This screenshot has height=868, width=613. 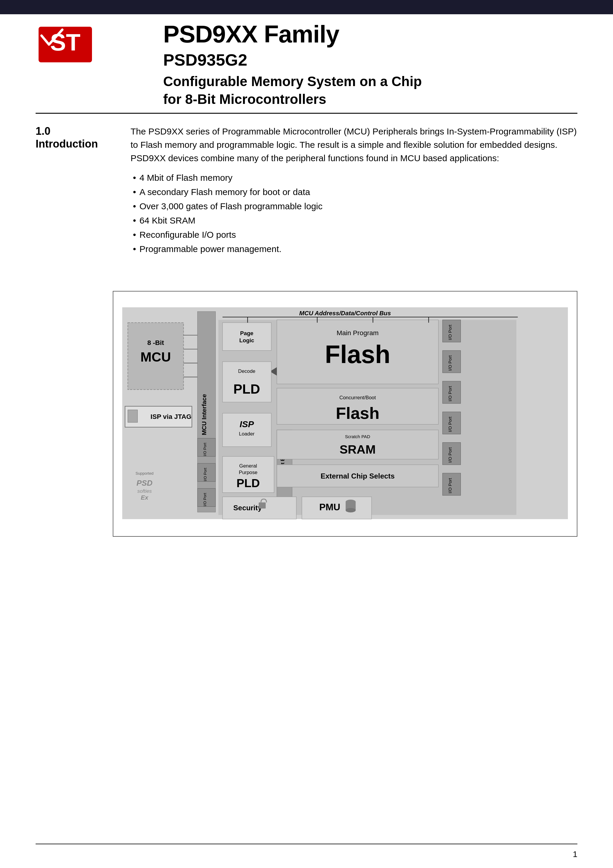 What do you see at coordinates (370, 60) in the screenshot?
I see `product-number-title: PSD935G2` at bounding box center [370, 60].